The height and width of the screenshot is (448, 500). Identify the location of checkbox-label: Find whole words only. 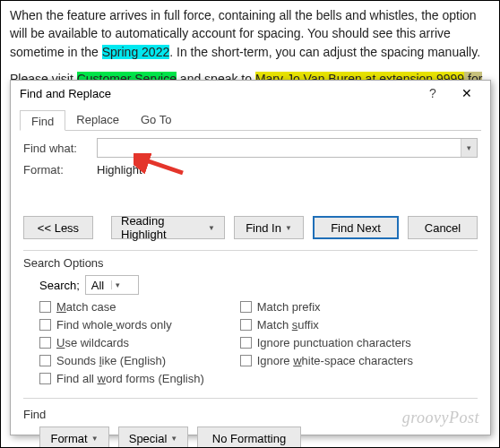
(115, 324).